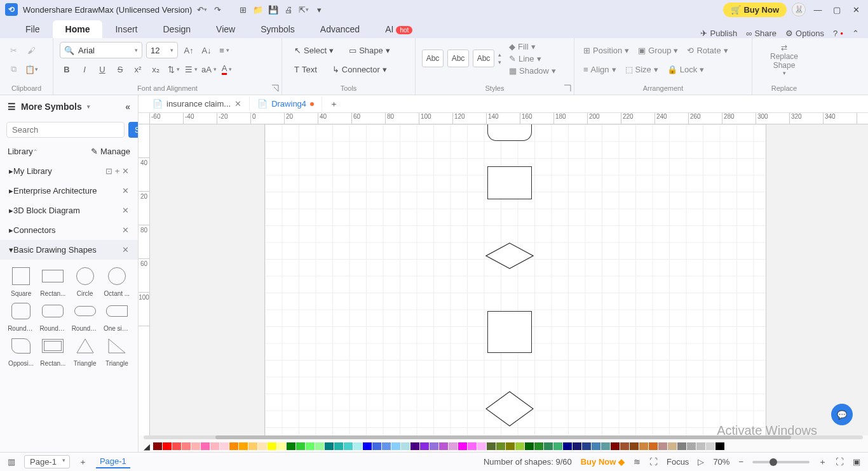 This screenshot has width=868, height=471. Describe the element at coordinates (304, 10) in the screenshot. I see `export-icon: ⇱▾` at that location.